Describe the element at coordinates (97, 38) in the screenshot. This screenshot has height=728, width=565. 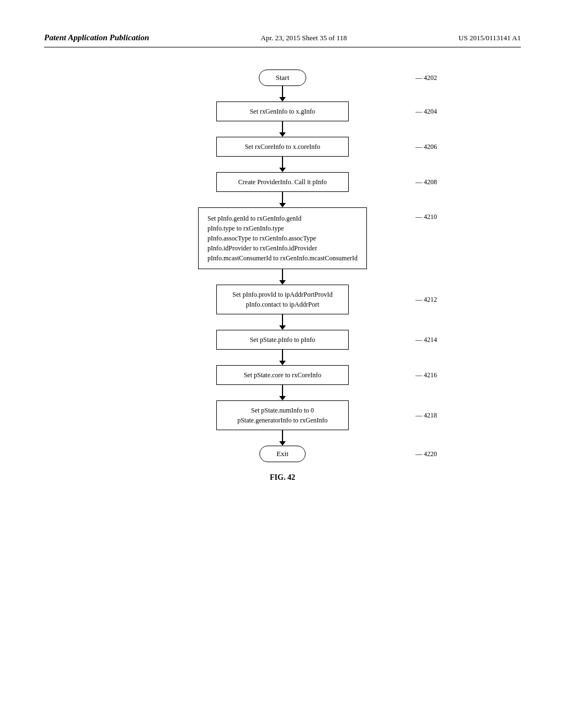
I see `publication-title: Patent Application Publication` at that location.